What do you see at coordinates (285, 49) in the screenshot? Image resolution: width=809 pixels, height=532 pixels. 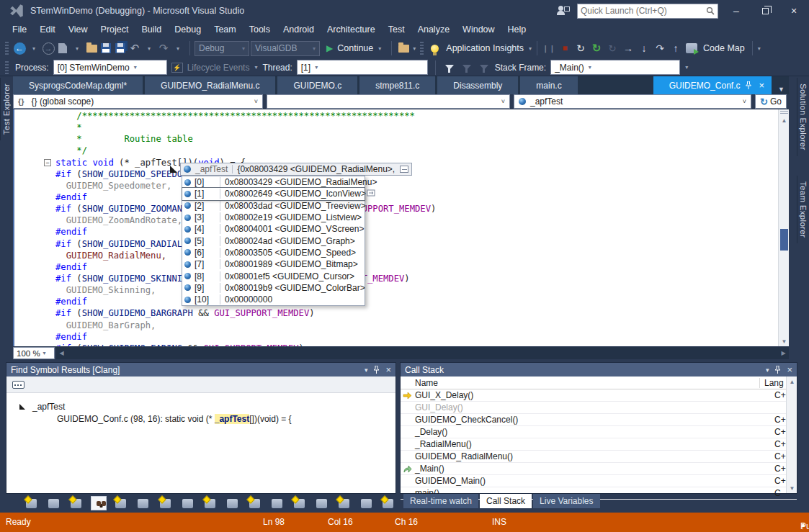 I see `solution-platform-dropdown: VisualGDB▾` at bounding box center [285, 49].